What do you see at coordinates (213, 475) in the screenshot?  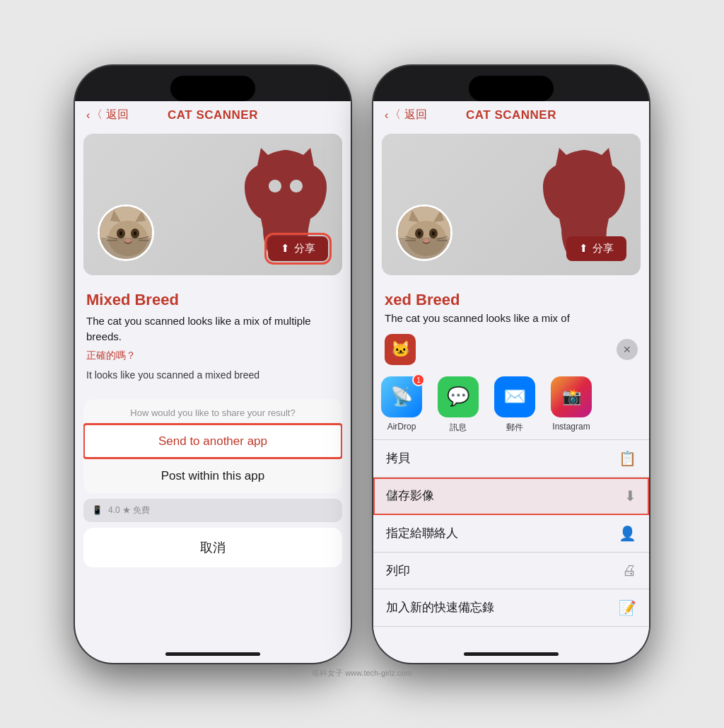 I see `post-within-app-button: Post within this app` at bounding box center [213, 475].